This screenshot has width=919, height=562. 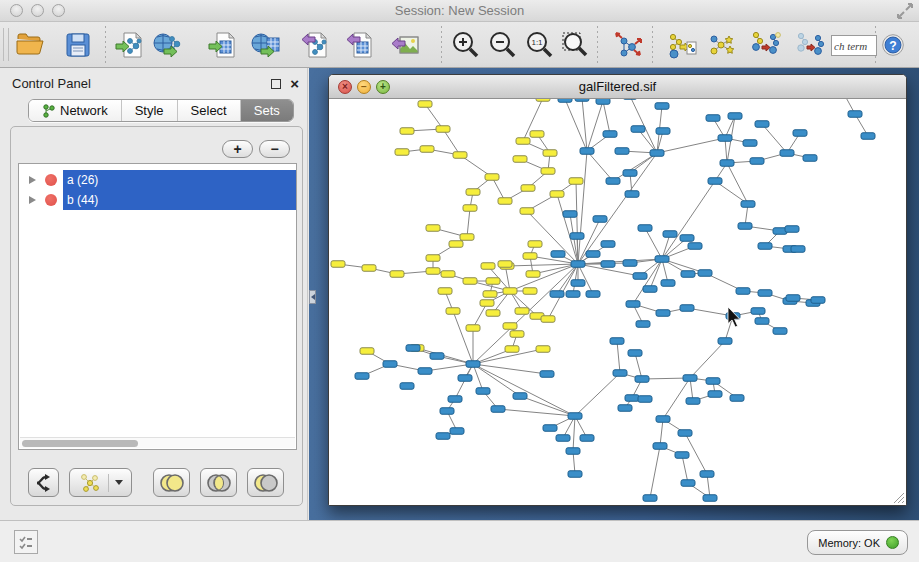 I want to click on apply-layout-button, so click(x=628, y=45).